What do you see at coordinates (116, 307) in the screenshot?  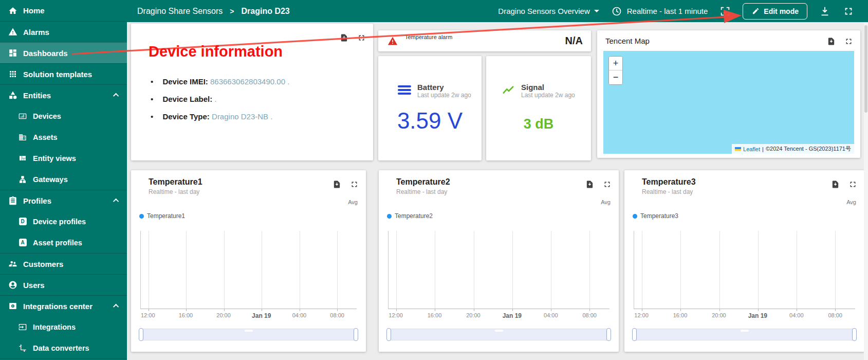 I see `chevron-up-icon` at bounding box center [116, 307].